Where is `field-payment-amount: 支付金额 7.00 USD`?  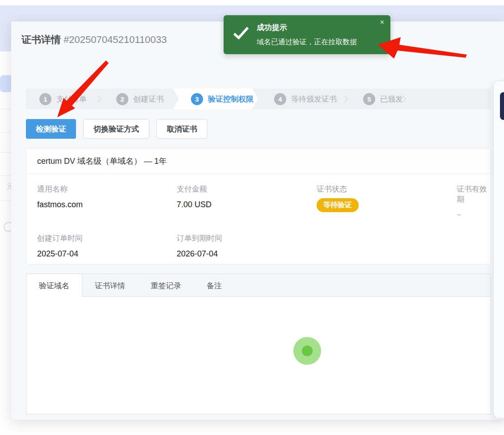 field-payment-amount: 支付金额 7.00 USD is located at coordinates (247, 202).